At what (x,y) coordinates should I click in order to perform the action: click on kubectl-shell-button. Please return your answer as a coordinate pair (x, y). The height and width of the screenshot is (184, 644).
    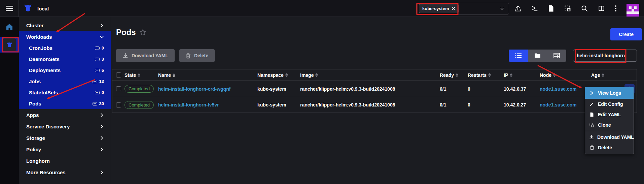
    Looking at the image, I should click on (535, 8).